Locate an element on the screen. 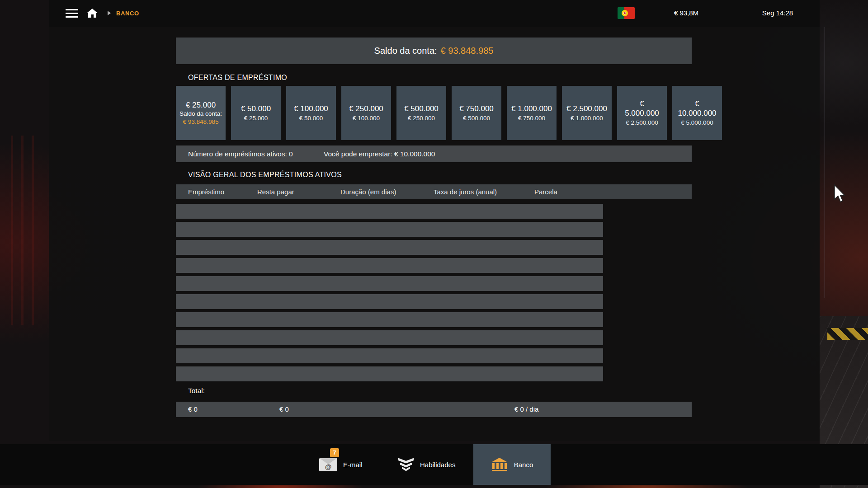 Image resolution: width=868 pixels, height=488 pixels. loan-status-bar: Número de empréstimos ativos: 0 Você pod… is located at coordinates (434, 154).